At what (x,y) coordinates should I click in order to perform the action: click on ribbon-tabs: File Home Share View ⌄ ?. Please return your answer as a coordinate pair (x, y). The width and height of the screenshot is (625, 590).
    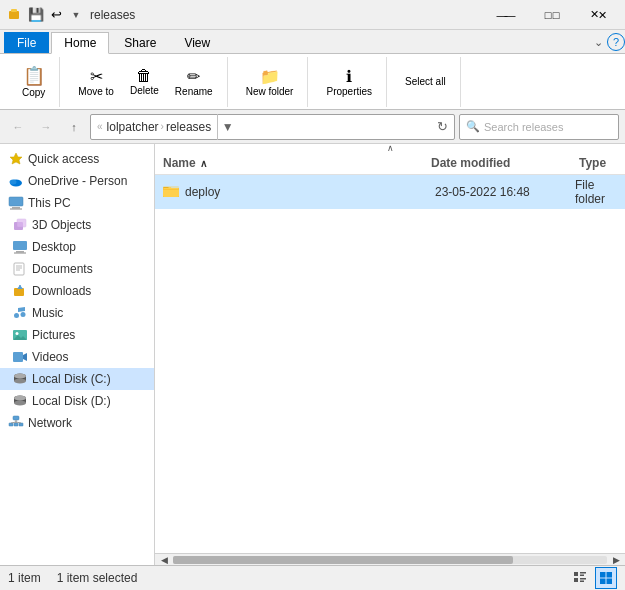
    Looking at the image, I should click on (312, 42).